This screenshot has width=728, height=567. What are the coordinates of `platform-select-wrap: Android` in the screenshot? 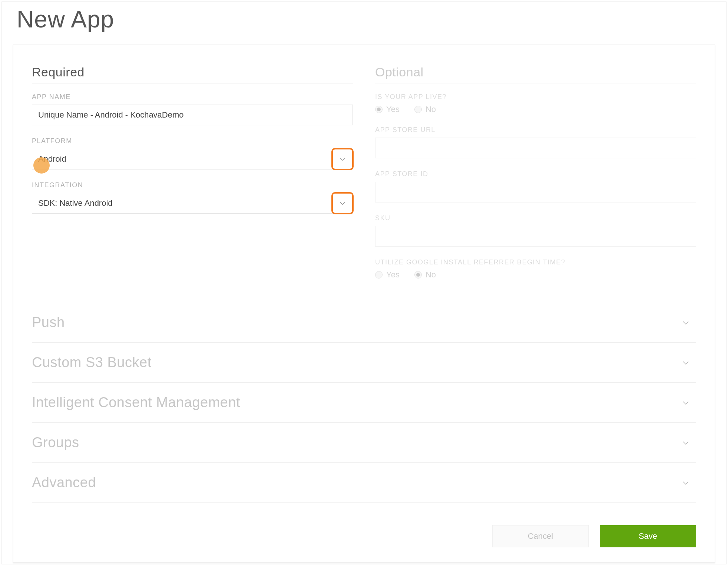 It's located at (192, 159).